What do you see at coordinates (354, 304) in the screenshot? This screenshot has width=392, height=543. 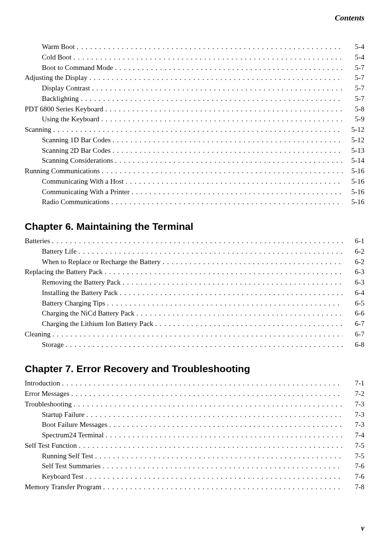 I see `toc-entry-page: 6-5` at bounding box center [354, 304].